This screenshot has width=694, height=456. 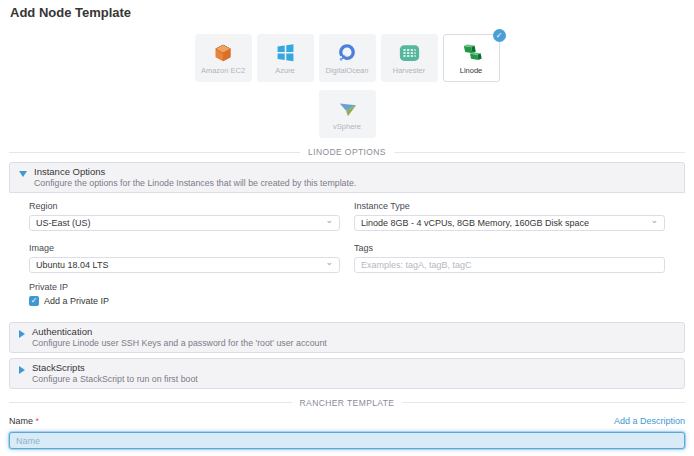 What do you see at coordinates (24, 421) in the screenshot?
I see `name-label: Name *` at bounding box center [24, 421].